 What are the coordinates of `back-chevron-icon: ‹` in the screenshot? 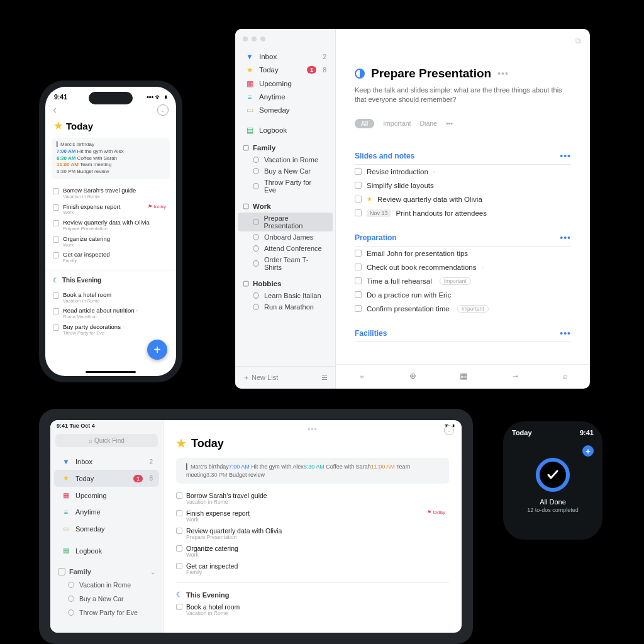 It's located at (55, 109).